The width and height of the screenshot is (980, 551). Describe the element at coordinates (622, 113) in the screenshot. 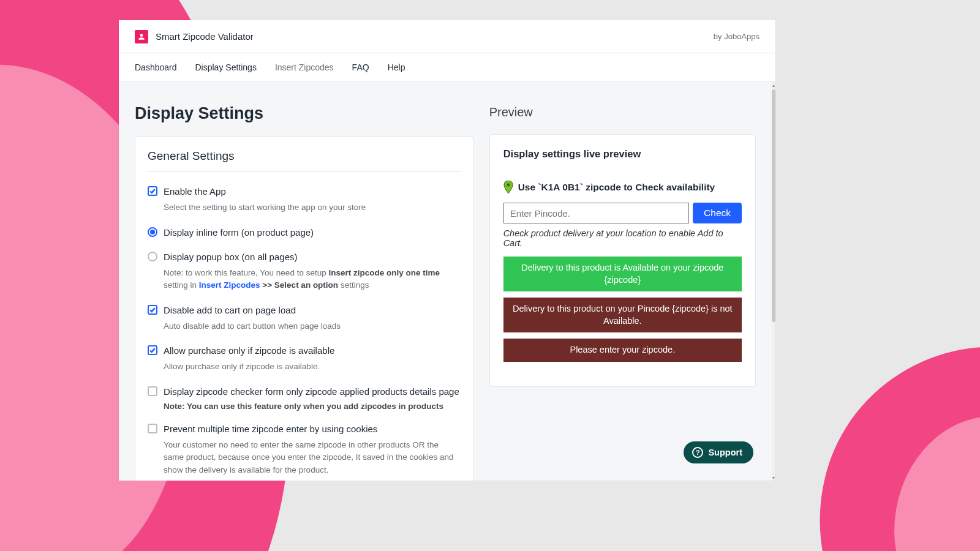

I see `preview-title: Preview` at that location.